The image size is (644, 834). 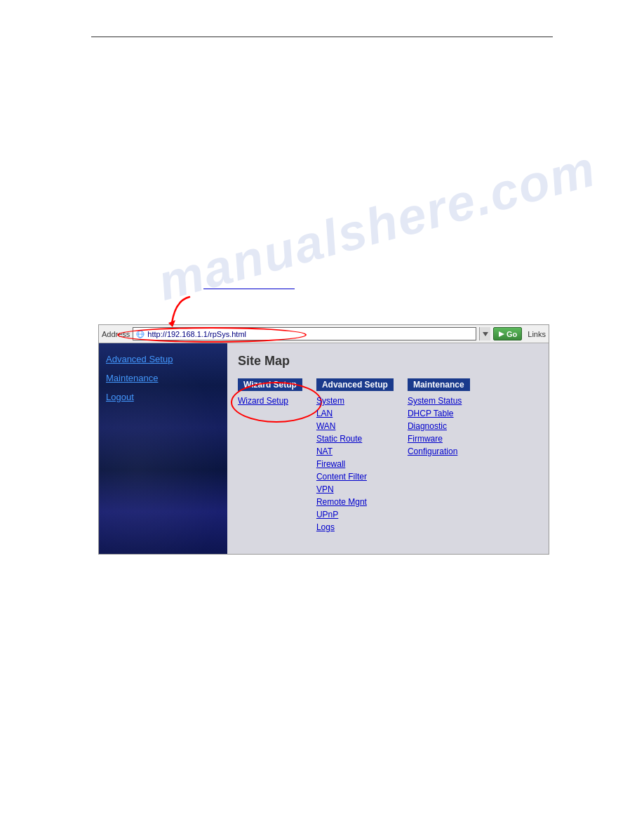 What do you see at coordinates (355, 502) in the screenshot?
I see `advanced-setup-remote-mgnt-link: Remote Mgnt` at bounding box center [355, 502].